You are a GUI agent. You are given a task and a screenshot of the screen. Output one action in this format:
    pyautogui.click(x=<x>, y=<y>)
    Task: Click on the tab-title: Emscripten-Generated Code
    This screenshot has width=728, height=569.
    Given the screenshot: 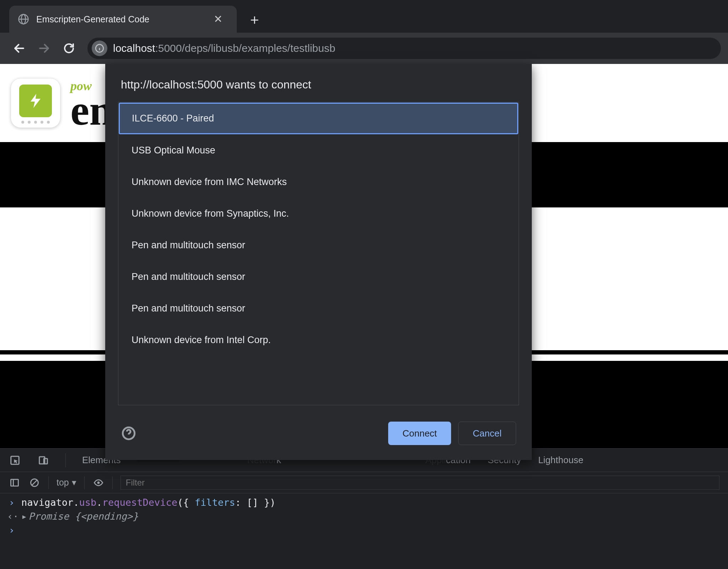 What is the action you would take?
    pyautogui.click(x=119, y=19)
    